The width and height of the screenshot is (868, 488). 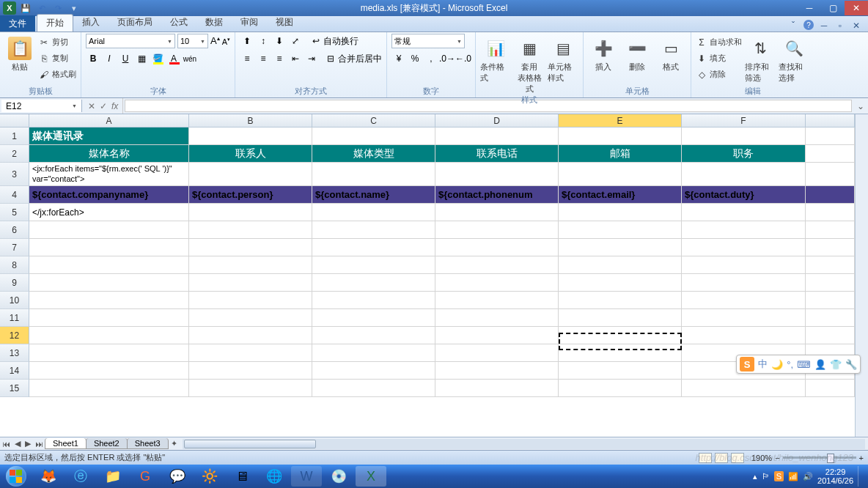 What do you see at coordinates (798, 364) in the screenshot?
I see `ime-toolbar: S 中 🌙 °, ⌨ 👤 👕 🔧` at bounding box center [798, 364].